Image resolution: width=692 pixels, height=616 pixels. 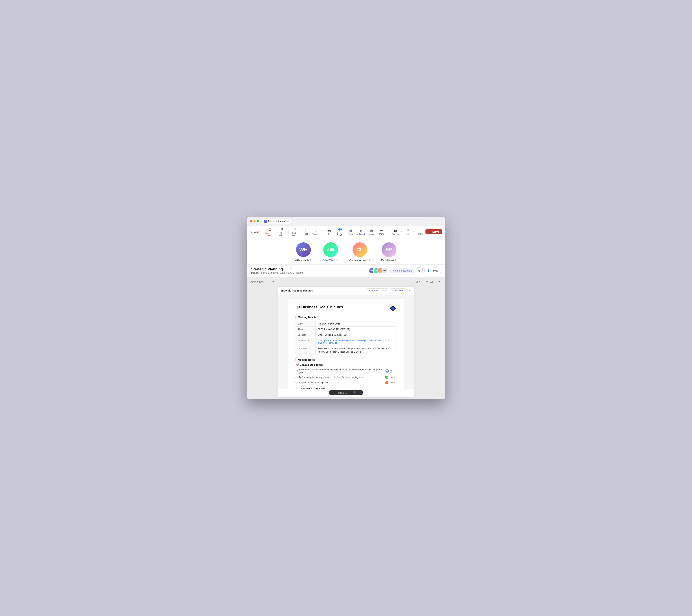 What do you see at coordinates (337, 260) in the screenshot?
I see `mic-off-john: 🎙` at bounding box center [337, 260].